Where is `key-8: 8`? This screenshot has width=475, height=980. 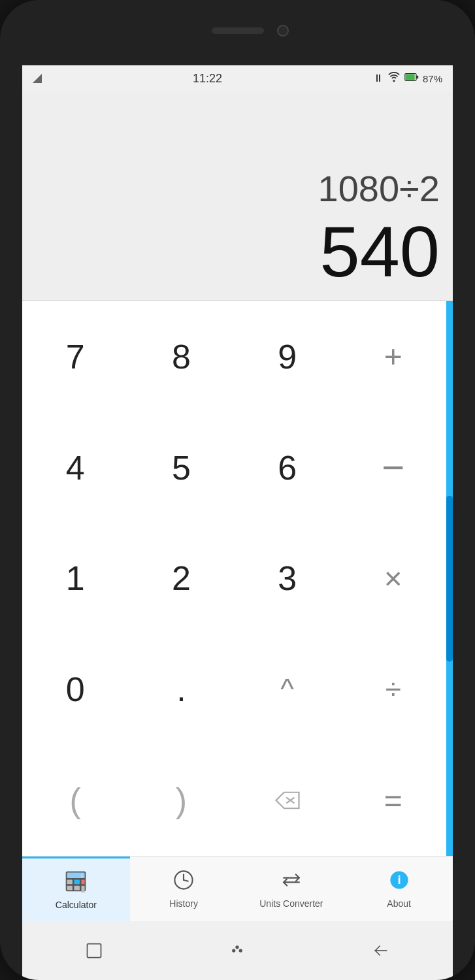 key-8: 8 is located at coordinates (181, 357).